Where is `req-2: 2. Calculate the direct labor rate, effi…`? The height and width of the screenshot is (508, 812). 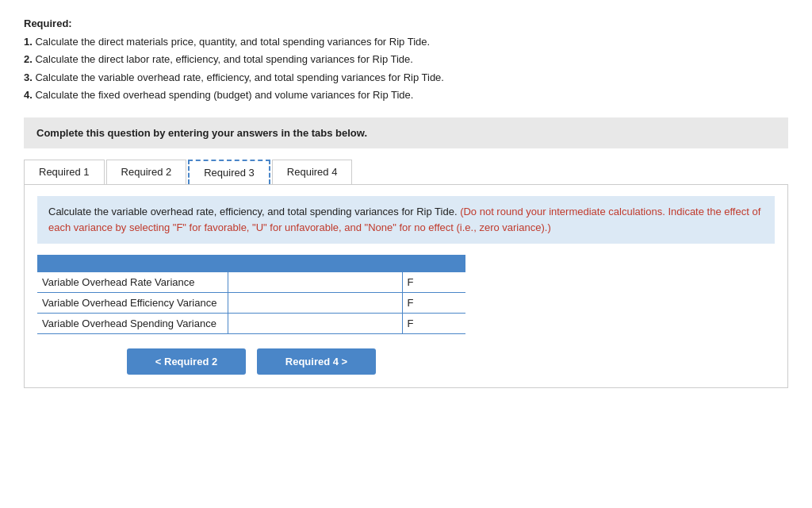
req-2: 2. Calculate the direct labor rate, effi… is located at coordinates (406, 60).